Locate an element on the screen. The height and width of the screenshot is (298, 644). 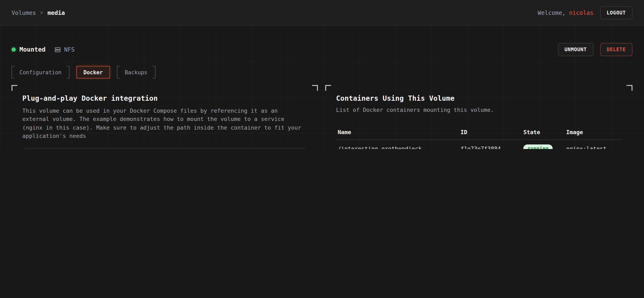
delete-button: DELETE is located at coordinates (616, 49).